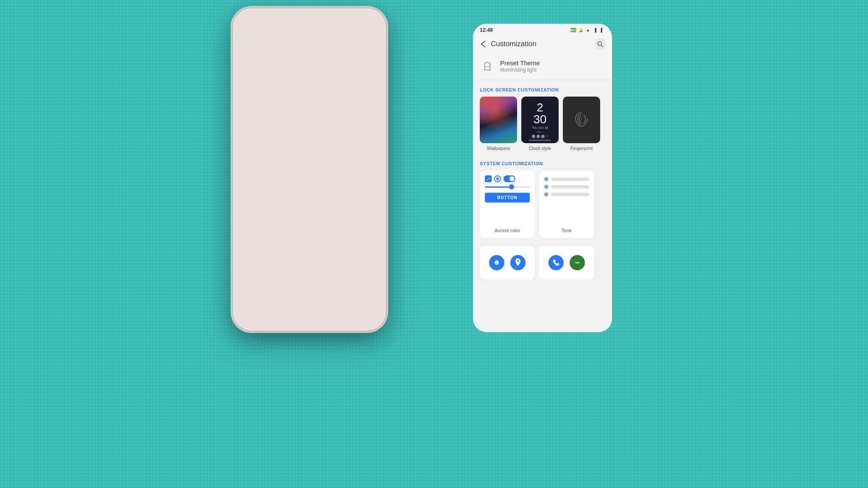 The width and height of the screenshot is (868, 488). What do you see at coordinates (507, 179) in the screenshot?
I see `accent-controls: ✓` at bounding box center [507, 179].